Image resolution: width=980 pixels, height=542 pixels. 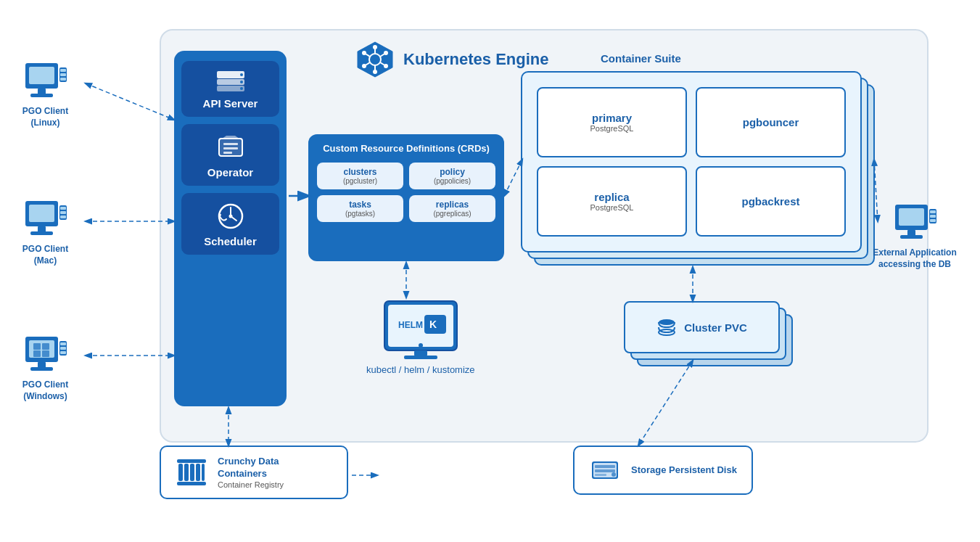 What do you see at coordinates (231, 229) in the screenshot?
I see `operator-column: API Server Operator Scheduler` at bounding box center [231, 229].